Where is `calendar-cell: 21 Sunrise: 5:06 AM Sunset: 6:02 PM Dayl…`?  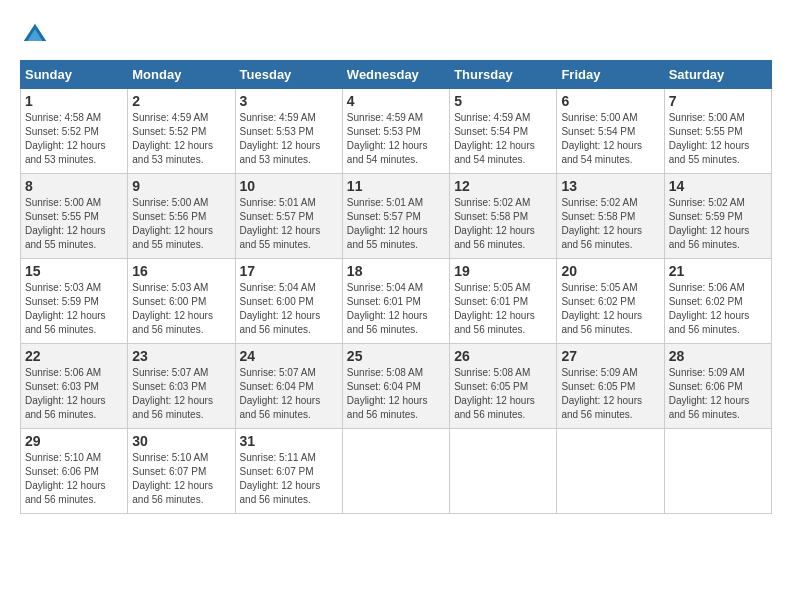 calendar-cell: 21 Sunrise: 5:06 AM Sunset: 6:02 PM Dayl… is located at coordinates (718, 302).